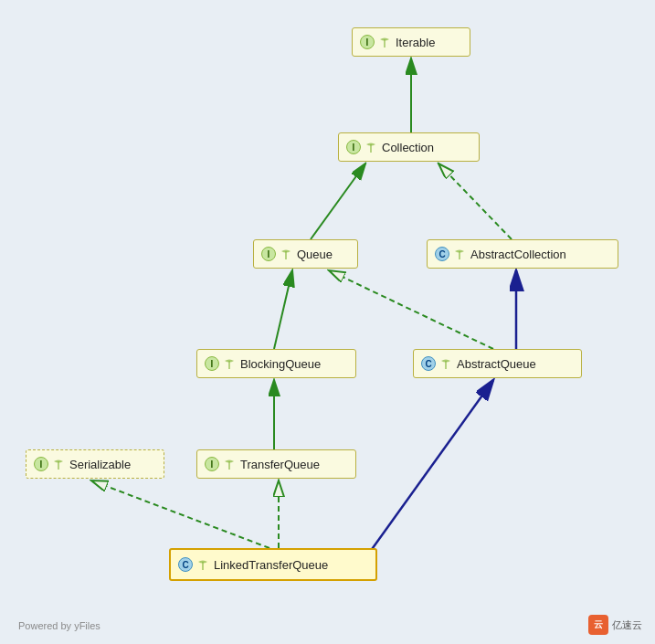  What do you see at coordinates (273, 565) in the screenshot?
I see `node-linkedtransferqueue: C LinkedTransferQueue` at bounding box center [273, 565].